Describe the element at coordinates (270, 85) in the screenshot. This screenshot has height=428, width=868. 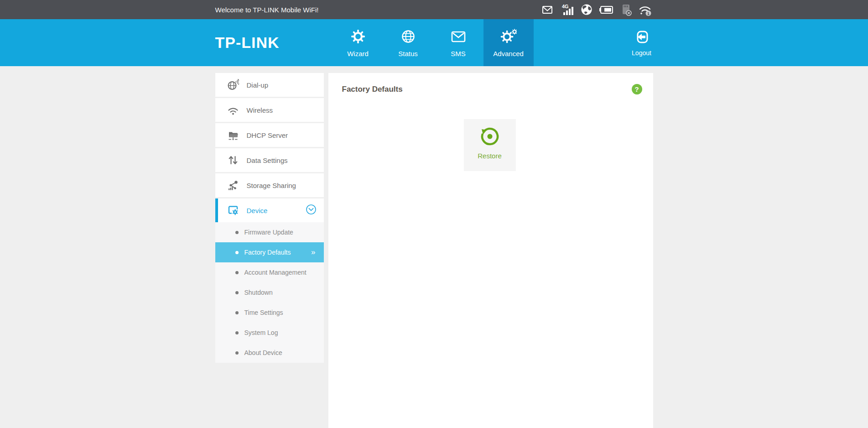
I see `sidebar-item-dial-up: Dial-up` at that location.